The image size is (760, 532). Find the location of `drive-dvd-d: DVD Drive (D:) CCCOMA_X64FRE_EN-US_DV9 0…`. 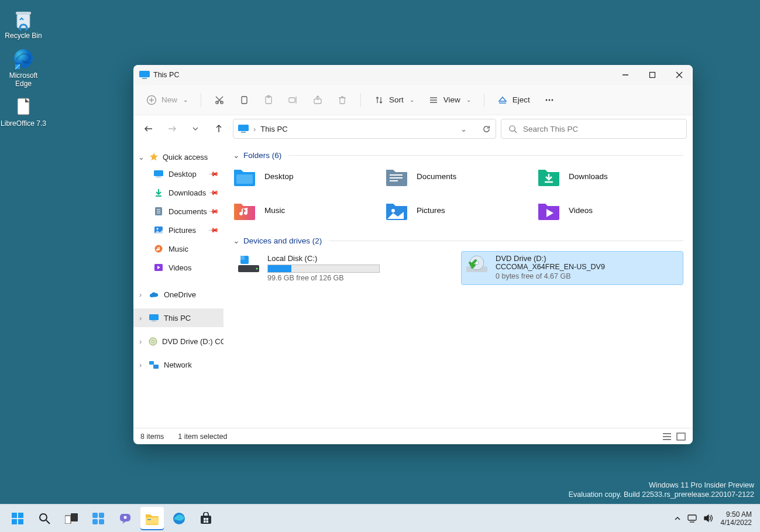

drive-dvd-d: DVD Drive (D:) CCCOMA_X64FRE_EN-US_DV9 0… is located at coordinates (572, 268).